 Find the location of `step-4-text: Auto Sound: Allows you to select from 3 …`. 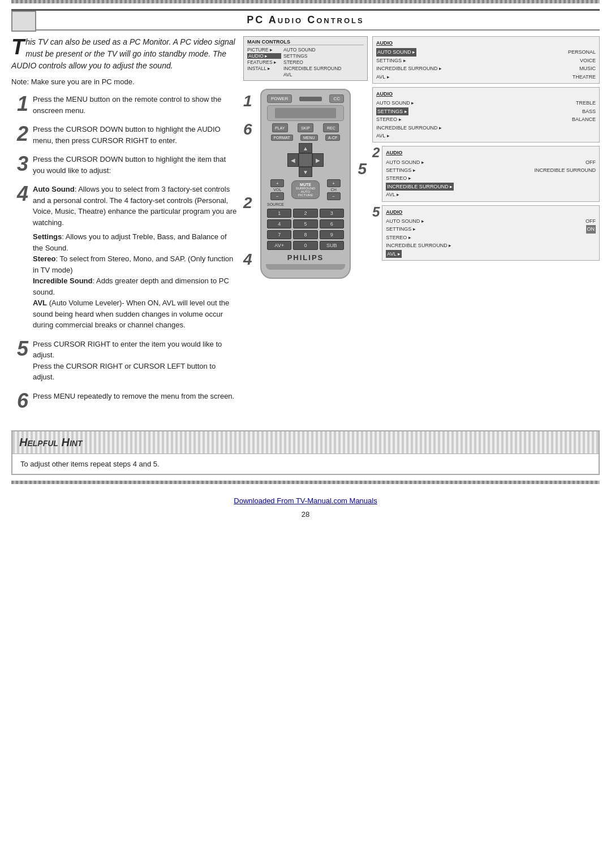

step-4-text: Auto Sound: Allows you to select from 3 … is located at coordinates (135, 257).